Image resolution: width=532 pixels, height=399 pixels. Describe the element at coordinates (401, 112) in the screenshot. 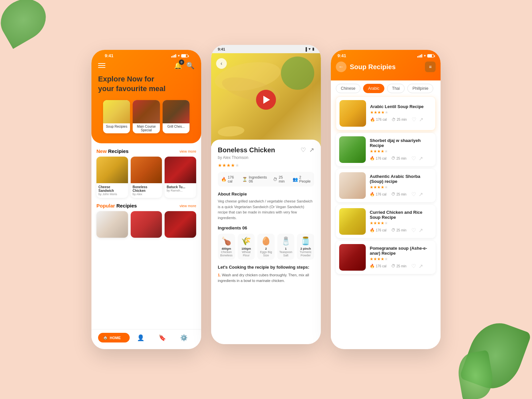

I see `arabic-lentil-stars: ★★★★★` at that location.